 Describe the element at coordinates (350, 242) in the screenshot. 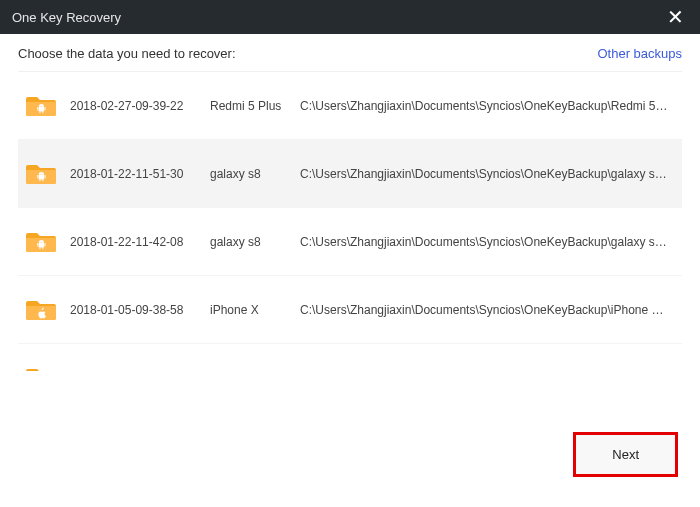

I see `backup-row: 2018-01-22-11-42-08galaxy s8C:\Users\Zha…` at that location.